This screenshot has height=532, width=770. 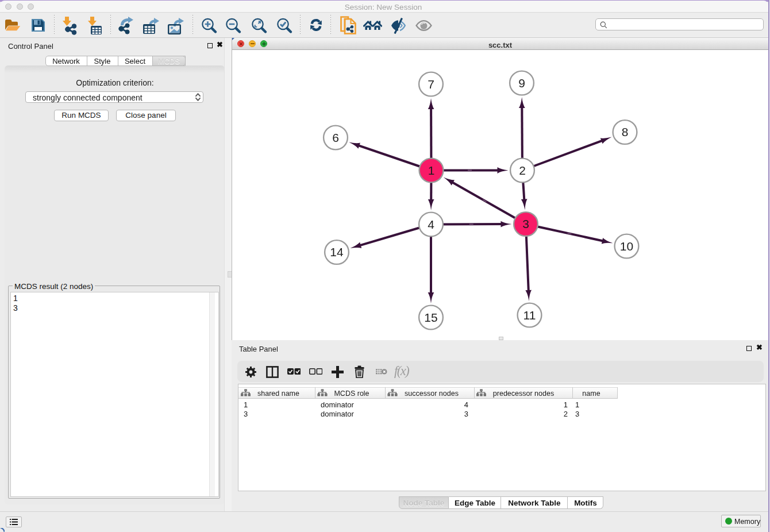 What do you see at coordinates (526, 224) in the screenshot?
I see `svg-text: 3` at bounding box center [526, 224].